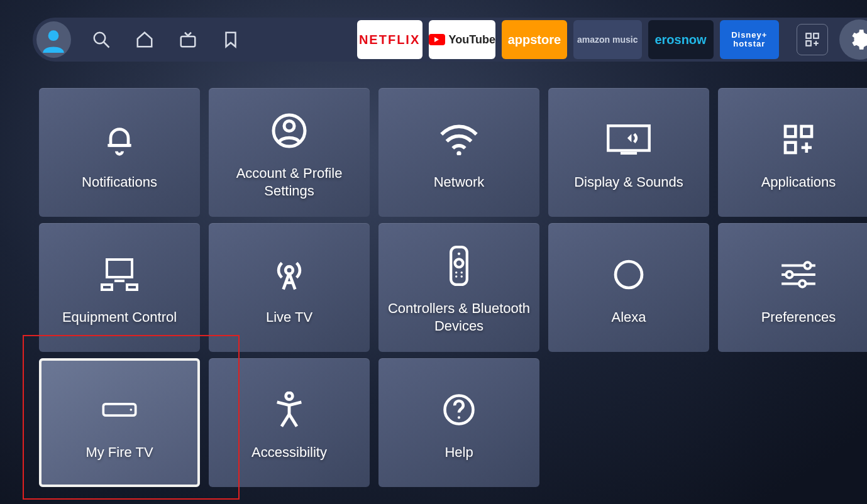  Describe the element at coordinates (119, 182) in the screenshot. I see `tile-label: Notifications` at that location.